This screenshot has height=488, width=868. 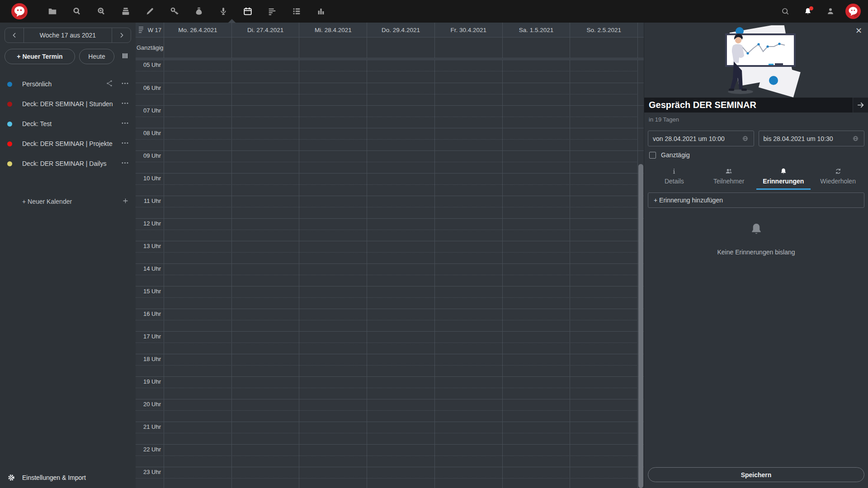 What do you see at coordinates (701, 138) in the screenshot?
I see `event-start-input: von 28.04.2021 um 10:00` at bounding box center [701, 138].